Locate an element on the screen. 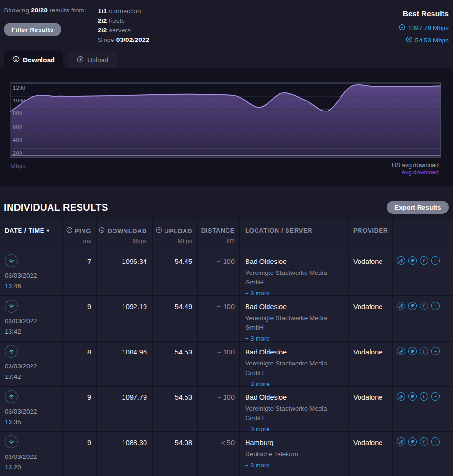  result-ping: 8 is located at coordinates (79, 364).